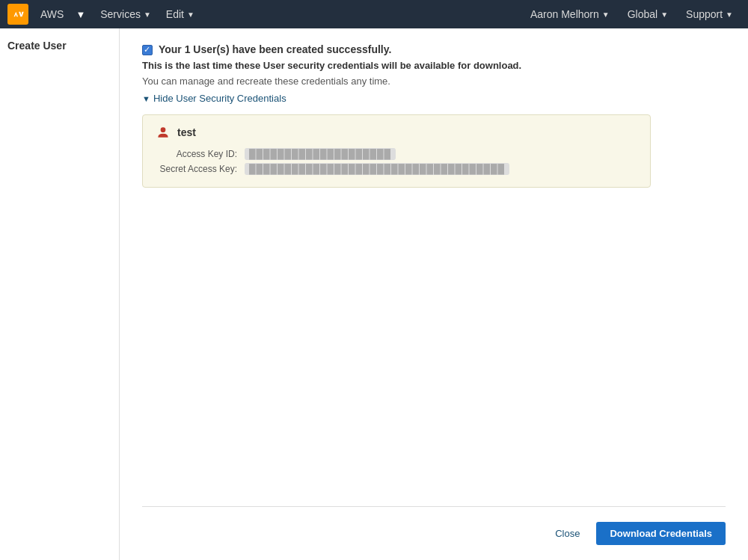  Describe the element at coordinates (147, 99) in the screenshot. I see `toggle-arrow-icon: ▼` at that location.